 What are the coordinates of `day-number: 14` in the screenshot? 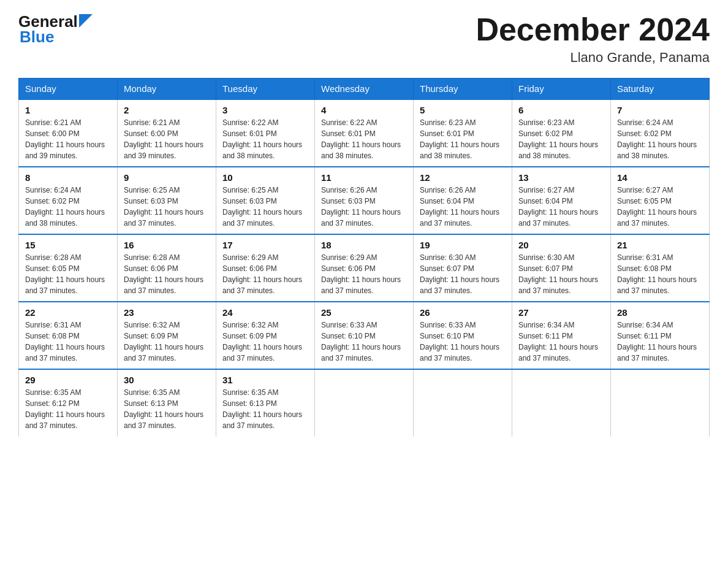 It's located at (660, 178).